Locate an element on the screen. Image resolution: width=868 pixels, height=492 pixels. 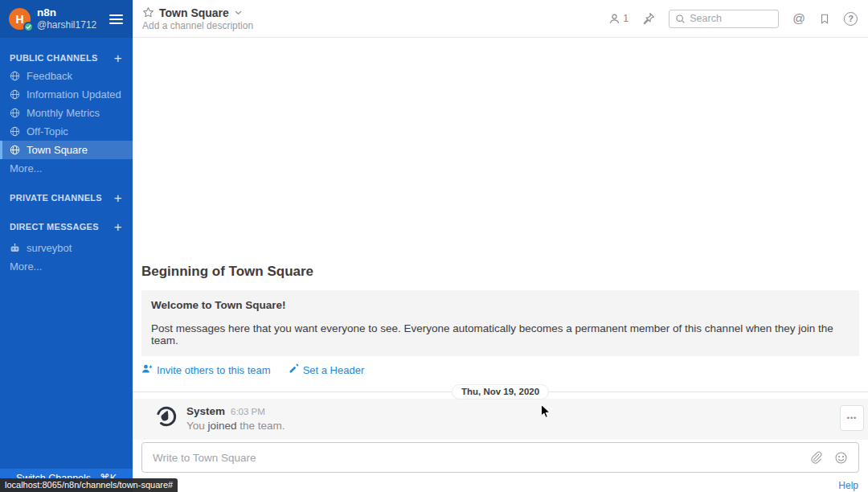
pencil-icon is located at coordinates (294, 370).